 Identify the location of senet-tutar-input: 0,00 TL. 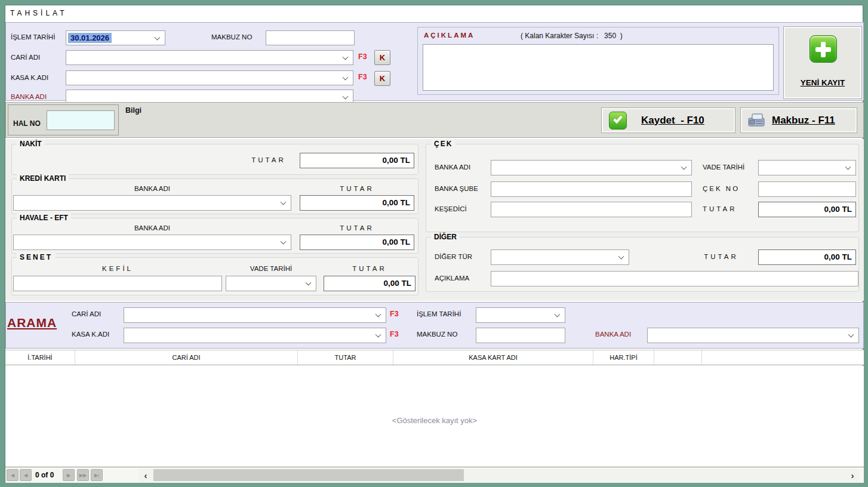
(370, 283).